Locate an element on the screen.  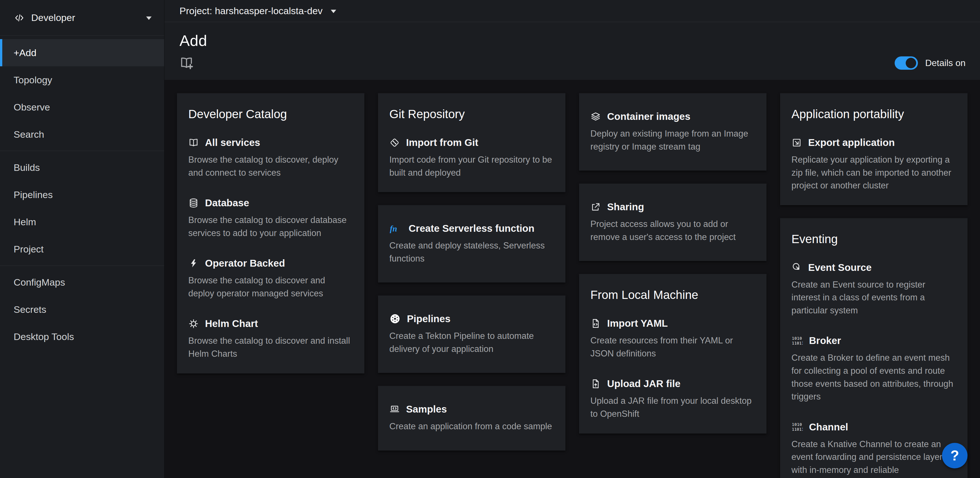
add-item-sharing: SharingProject access allows you to add … is located at coordinates (673, 222).